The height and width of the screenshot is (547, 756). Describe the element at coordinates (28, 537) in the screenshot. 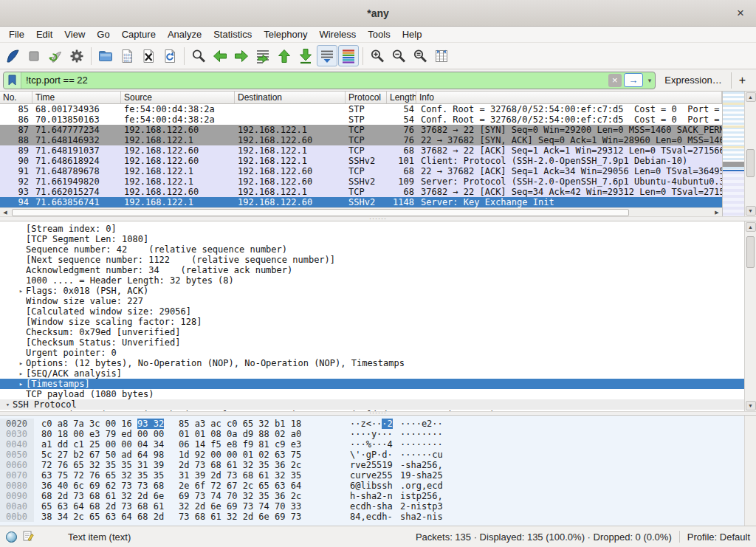

I see `capture-comment-icon` at that location.